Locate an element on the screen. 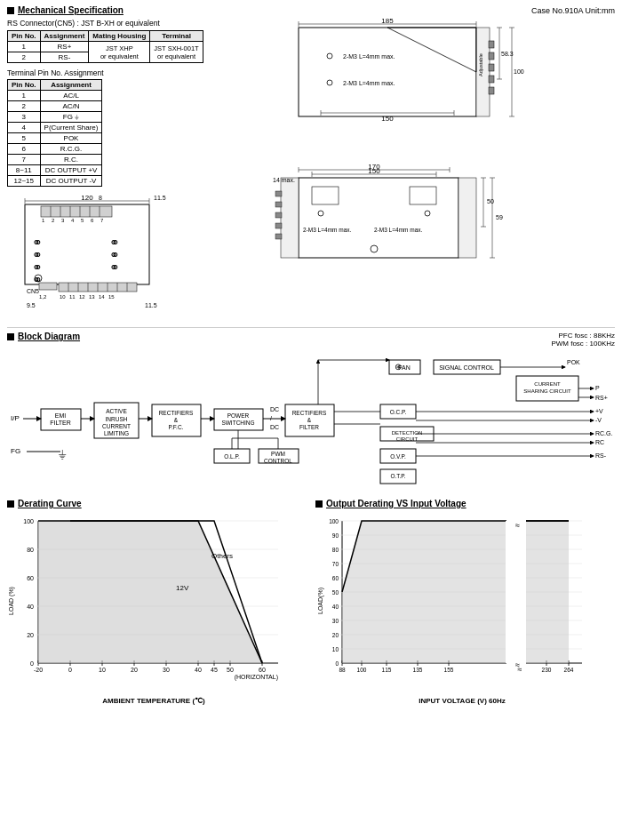 The image size is (622, 840). svg-text: 7 is located at coordinates (102, 220).